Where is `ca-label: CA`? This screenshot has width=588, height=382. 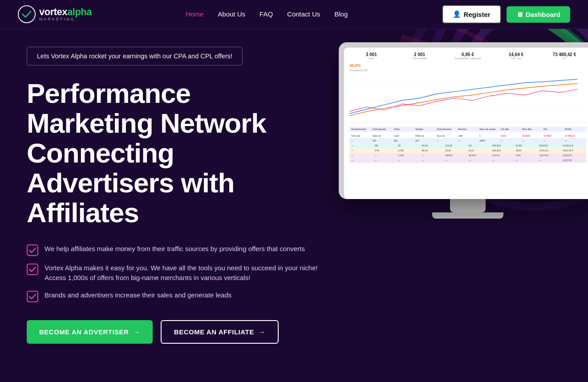
ca-label: CA is located at coordinates (564, 58).